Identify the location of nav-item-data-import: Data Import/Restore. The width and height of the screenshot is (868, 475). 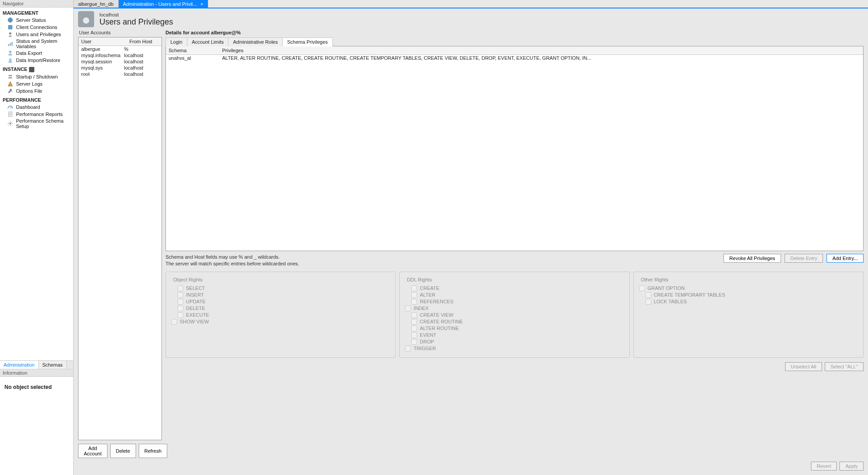
(37, 60).